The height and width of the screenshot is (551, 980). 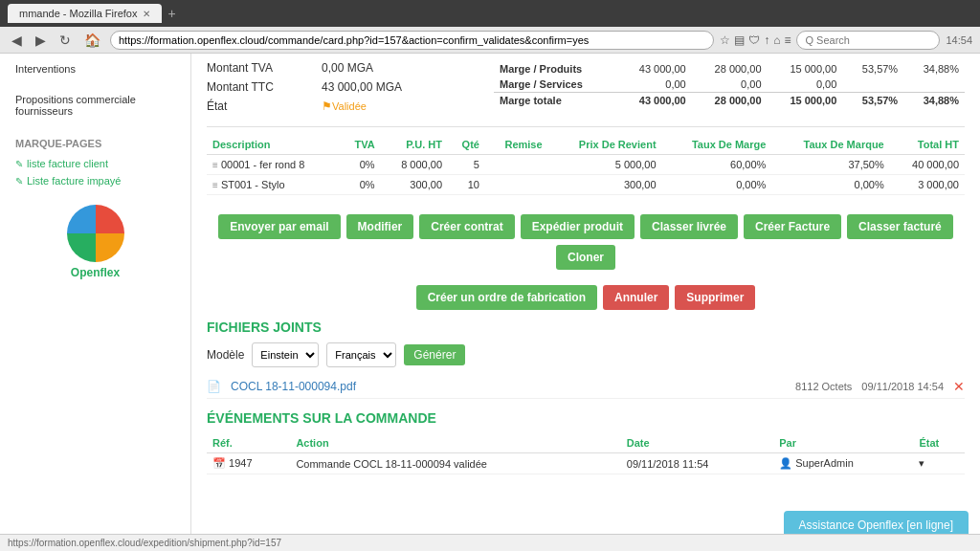 What do you see at coordinates (586, 464) in the screenshot?
I see `event-row: 📅 1947 Commande COCL 18-11-000094 validé…` at bounding box center [586, 464].